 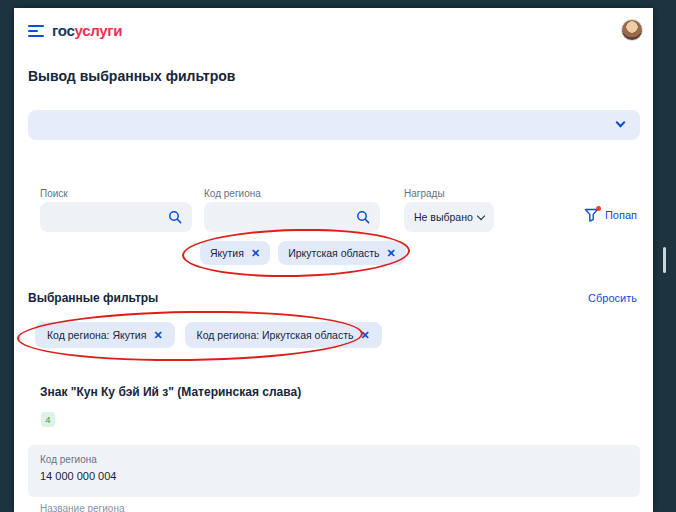 What do you see at coordinates (632, 30) in the screenshot?
I see `avatar` at bounding box center [632, 30].